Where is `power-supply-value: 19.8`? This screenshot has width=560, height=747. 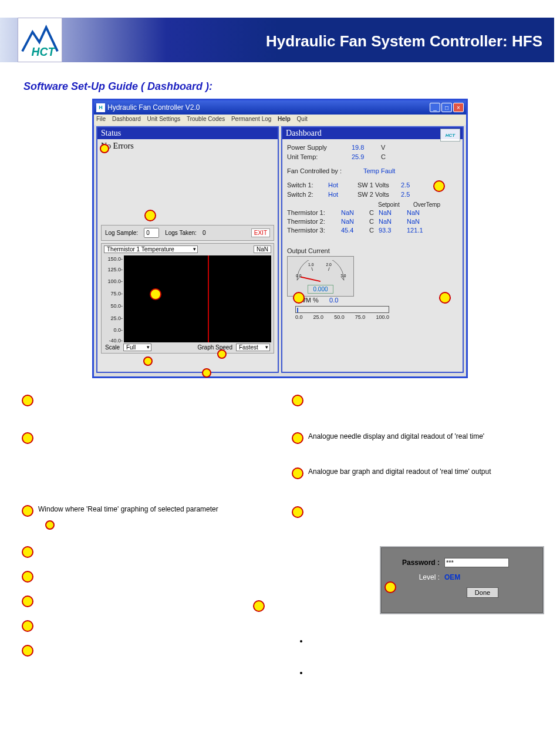 power-supply-value: 19.8 is located at coordinates (366, 147).